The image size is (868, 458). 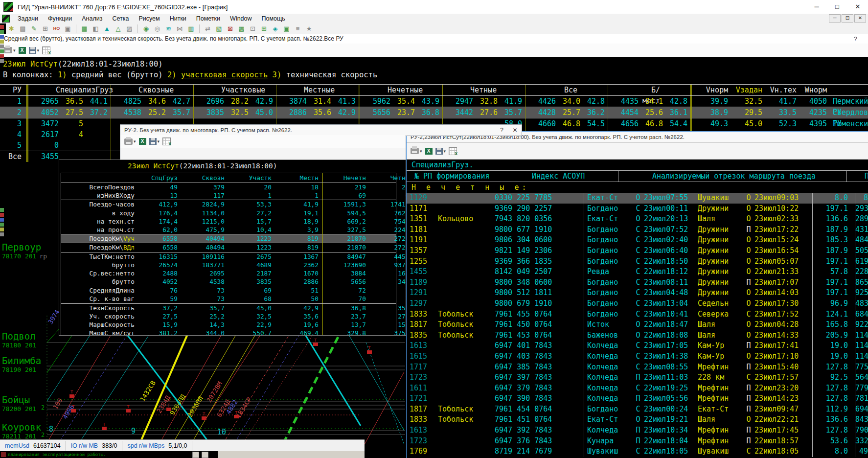 I want to click on toolbar-icon-28: ★, so click(x=309, y=28).